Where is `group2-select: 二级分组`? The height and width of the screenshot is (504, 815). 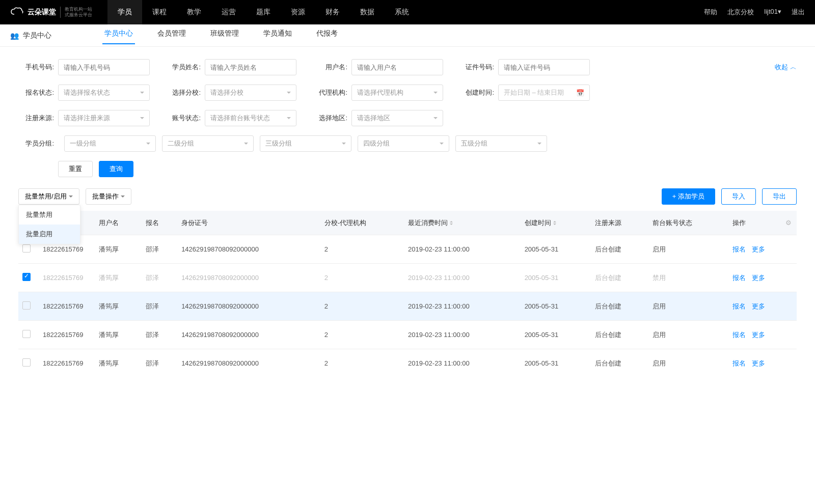 group2-select: 二级分组 is located at coordinates (208, 144).